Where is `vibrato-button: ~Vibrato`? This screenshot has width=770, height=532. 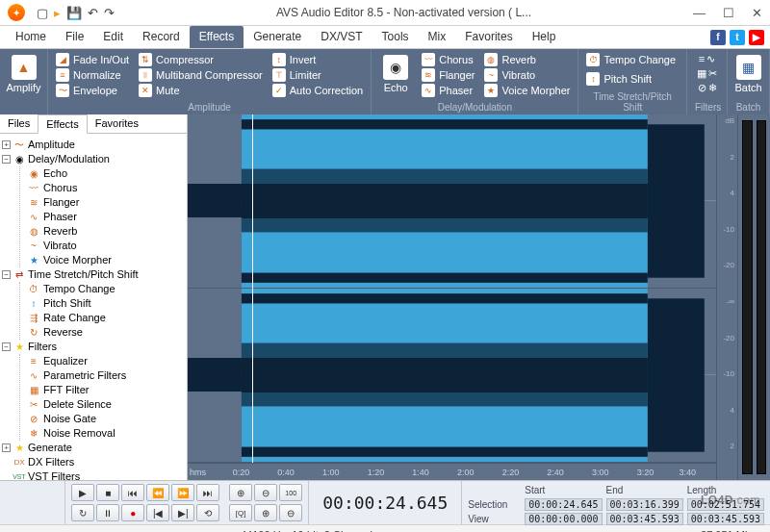
vibrato-button: ~Vibrato is located at coordinates (527, 75).